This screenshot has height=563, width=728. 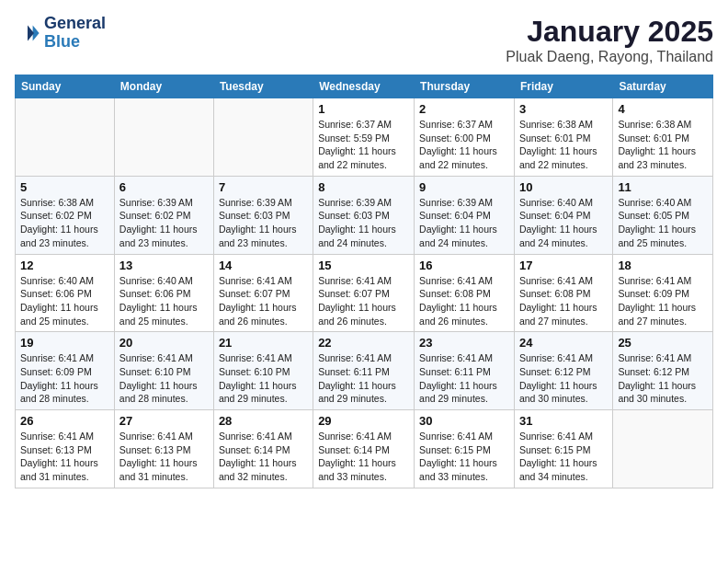 What do you see at coordinates (263, 86) in the screenshot?
I see `weekday-header-tuesday: Tuesday` at bounding box center [263, 86].